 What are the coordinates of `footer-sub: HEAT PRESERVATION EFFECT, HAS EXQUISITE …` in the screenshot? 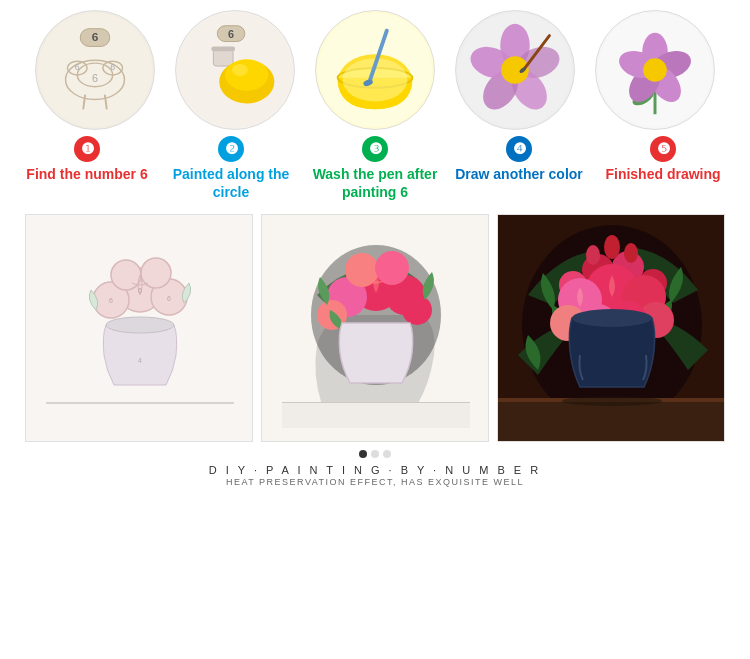 It's located at (375, 482).